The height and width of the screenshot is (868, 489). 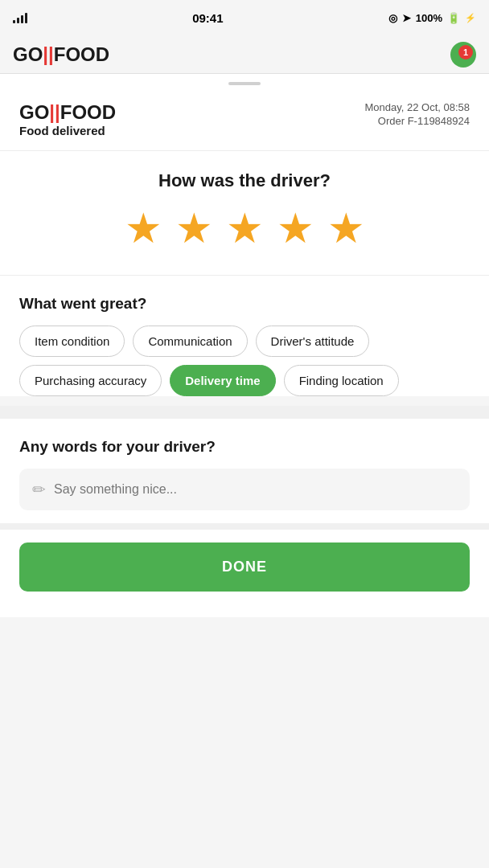 I want to click on rating-title: How was the driver?, so click(x=244, y=181).